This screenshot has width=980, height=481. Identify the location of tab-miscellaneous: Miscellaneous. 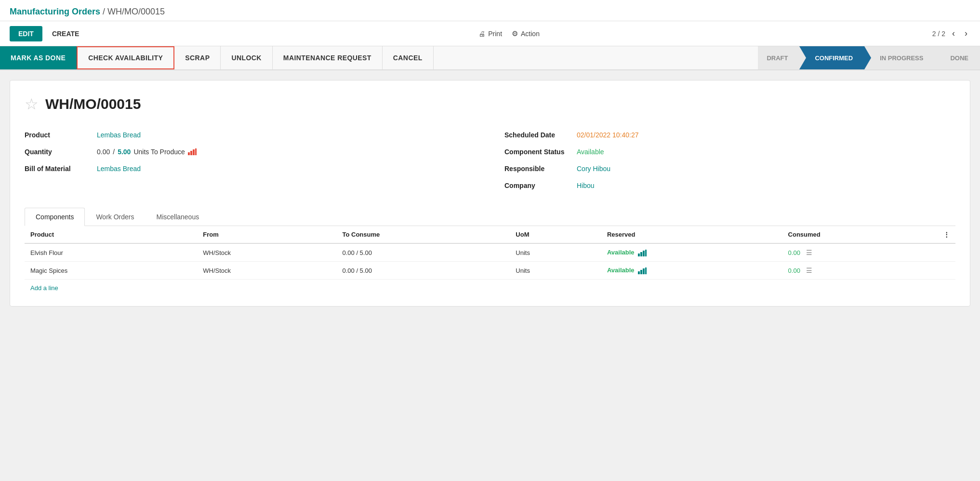
(177, 217).